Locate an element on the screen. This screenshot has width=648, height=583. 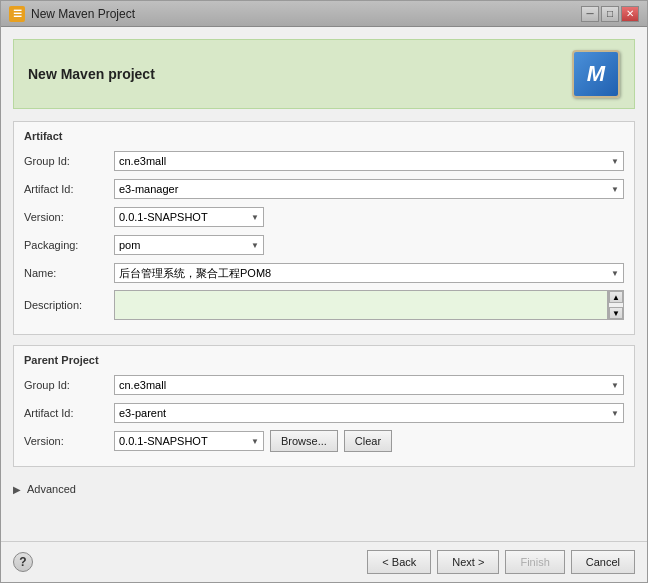
dialog-title: New Maven project is located at coordinates (92, 74).